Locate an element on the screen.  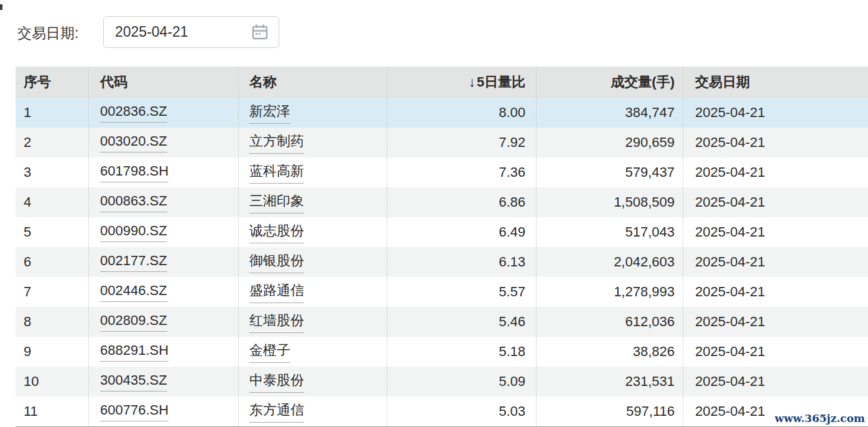
stock-name-cell: 立方制药 is located at coordinates (312, 143).